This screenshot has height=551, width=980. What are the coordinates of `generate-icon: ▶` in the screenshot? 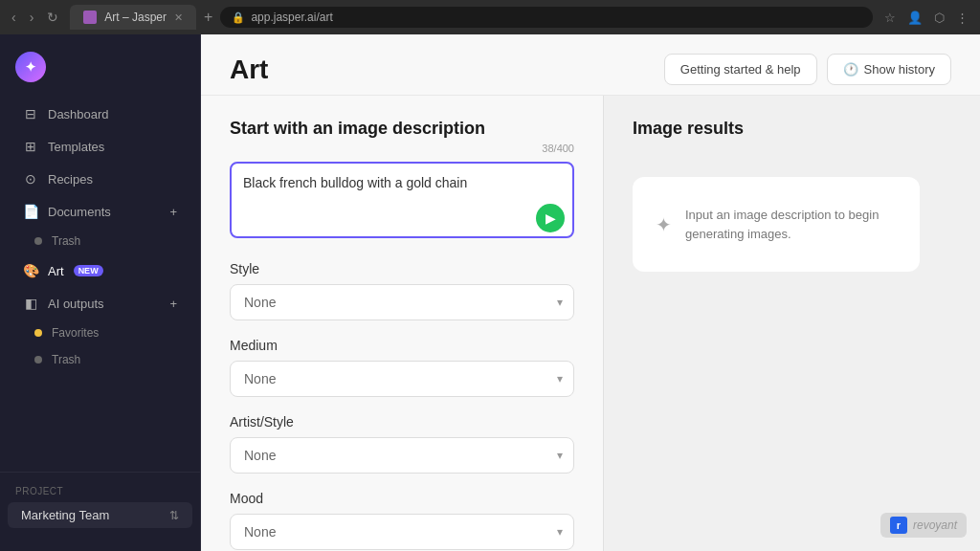 It's located at (551, 218).